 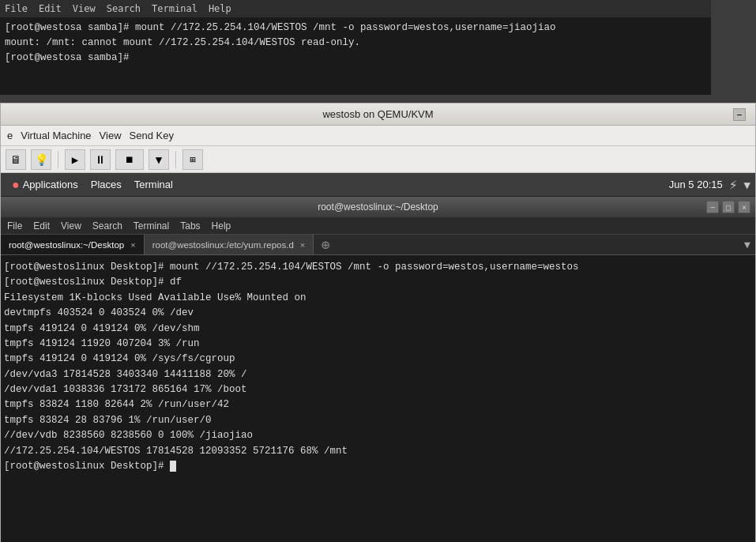 What do you see at coordinates (747, 245) in the screenshot?
I see `inner-tab-dropdown-btn: ▼` at bounding box center [747, 245].